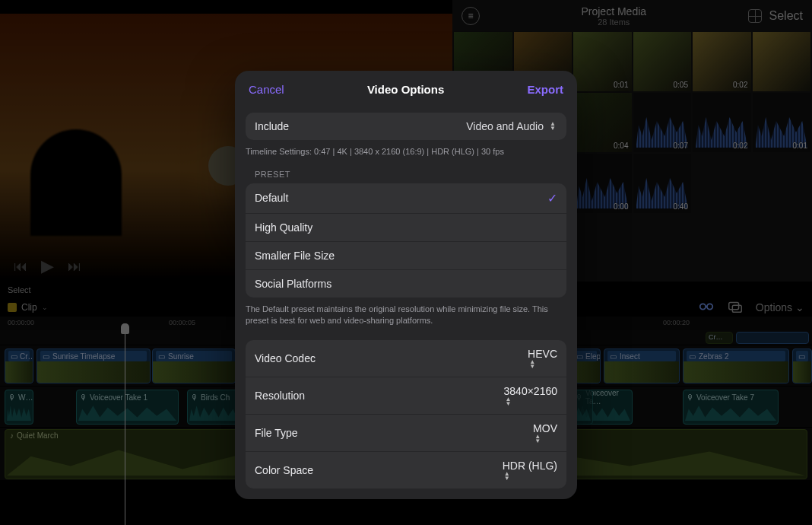  What do you see at coordinates (406, 228) in the screenshot?
I see `preset-high-quality: High Quality` at bounding box center [406, 228].